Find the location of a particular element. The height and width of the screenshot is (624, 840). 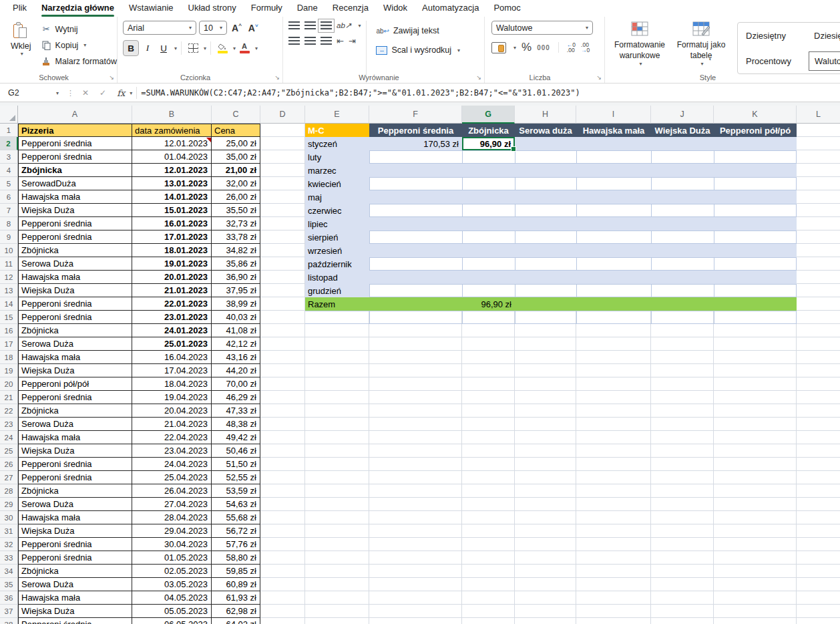

column-header-H: H is located at coordinates (546, 115).